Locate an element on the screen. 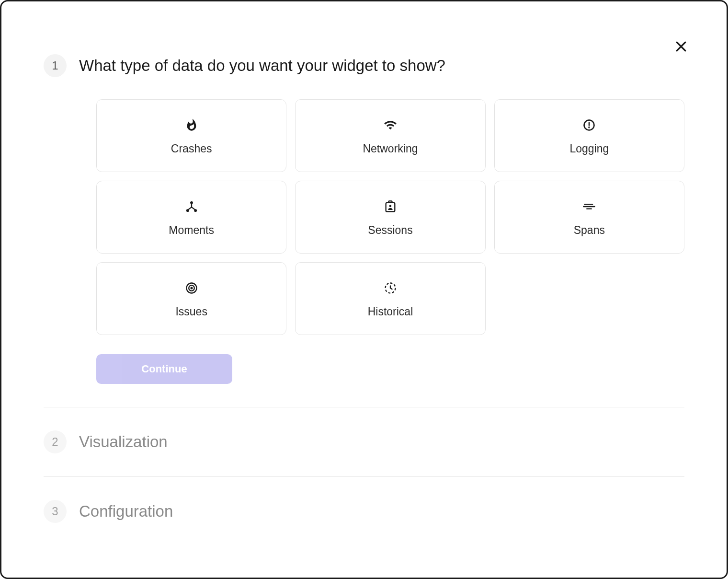 The image size is (728, 579). card-sessions: Sessions is located at coordinates (390, 217).